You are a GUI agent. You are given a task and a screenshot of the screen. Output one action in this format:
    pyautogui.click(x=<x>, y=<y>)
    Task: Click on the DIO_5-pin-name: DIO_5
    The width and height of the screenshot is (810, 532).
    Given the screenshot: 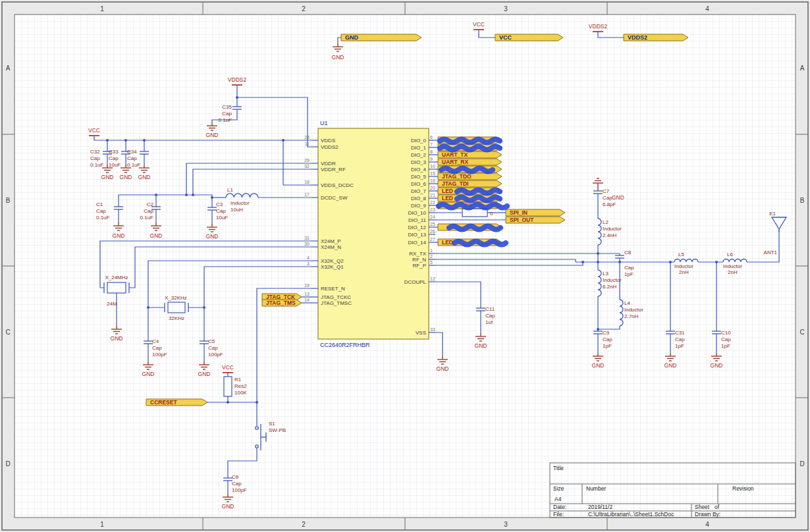 What is the action you would take?
    pyautogui.click(x=419, y=176)
    